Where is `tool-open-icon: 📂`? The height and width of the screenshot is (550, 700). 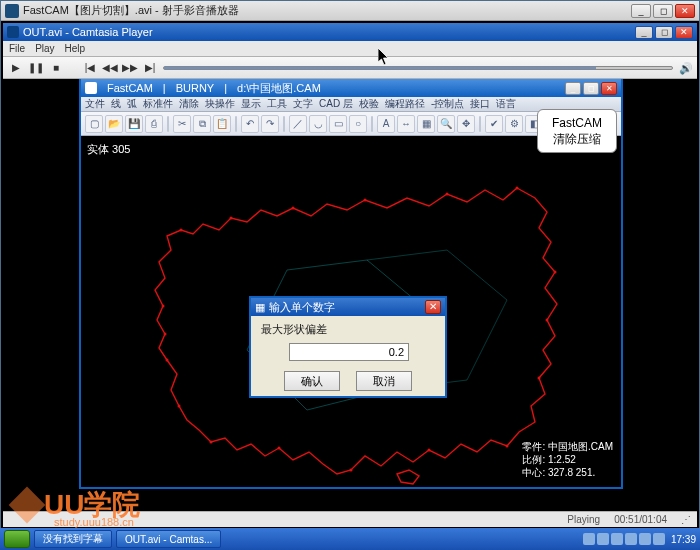
tool-open-icon: 📂 is located at coordinates (114, 124).